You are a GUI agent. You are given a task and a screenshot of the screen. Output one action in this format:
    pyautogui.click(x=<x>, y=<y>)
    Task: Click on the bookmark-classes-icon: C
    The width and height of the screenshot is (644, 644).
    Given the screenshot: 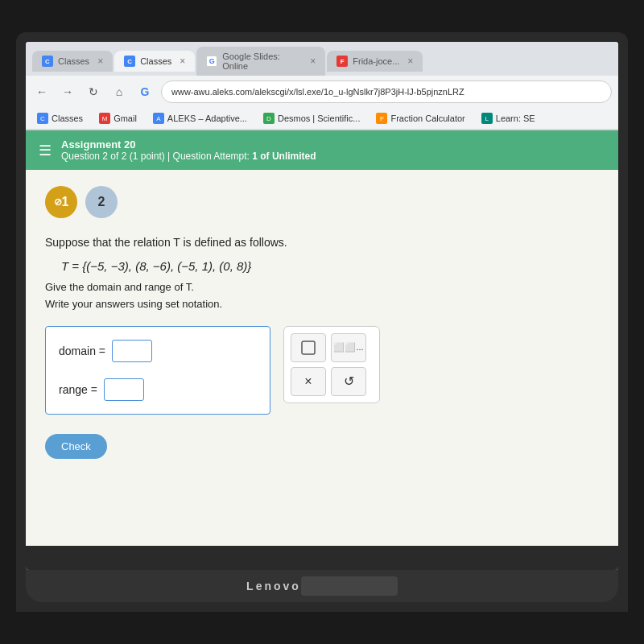 What is the action you would take?
    pyautogui.click(x=43, y=118)
    